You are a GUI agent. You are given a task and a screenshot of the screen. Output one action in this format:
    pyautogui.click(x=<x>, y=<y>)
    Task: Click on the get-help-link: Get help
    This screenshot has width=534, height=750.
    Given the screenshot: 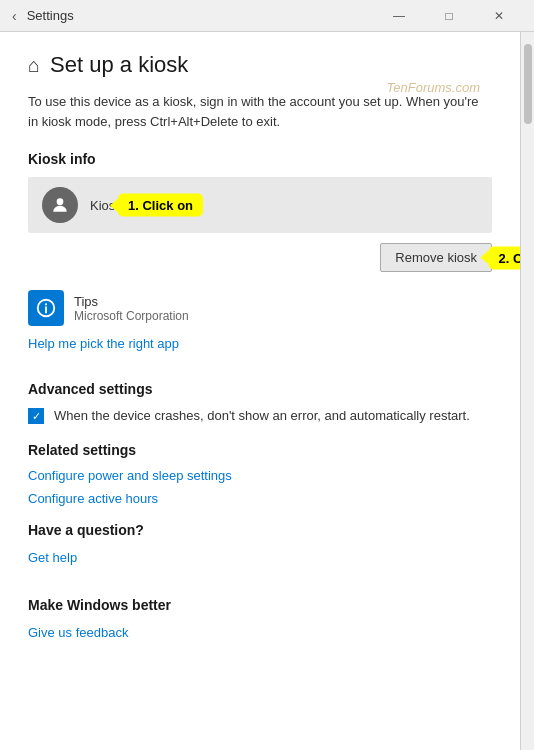 What is the action you would take?
    pyautogui.click(x=52, y=558)
    